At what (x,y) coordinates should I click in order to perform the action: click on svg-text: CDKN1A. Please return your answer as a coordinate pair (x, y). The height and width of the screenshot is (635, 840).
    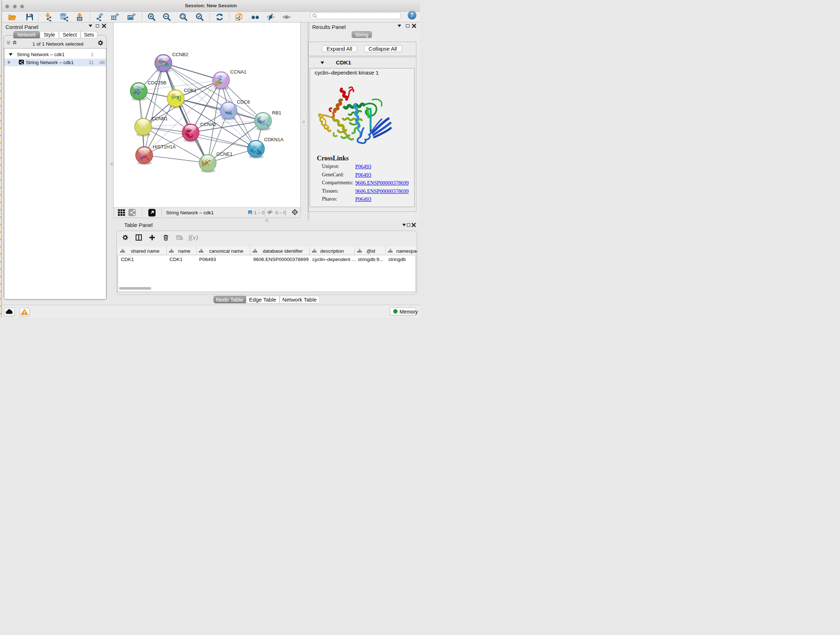
    Looking at the image, I should click on (274, 139).